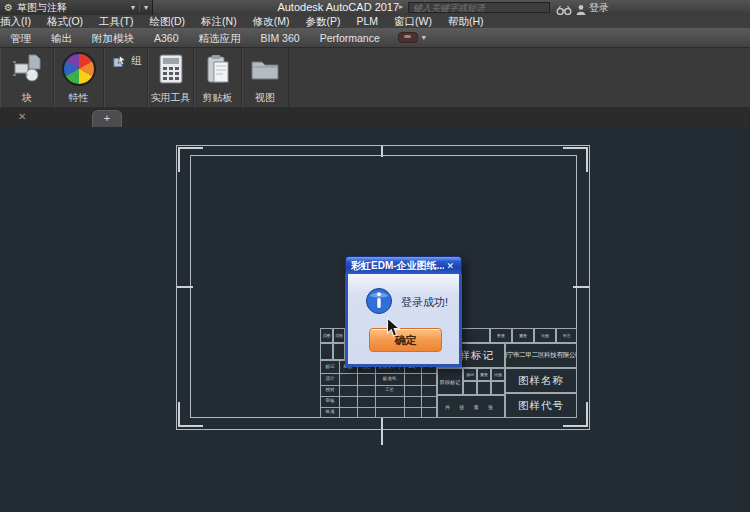 The width and height of the screenshot is (750, 512). Describe the element at coordinates (390, 390) in the screenshot. I see `revision-row-label: 工艺` at that location.